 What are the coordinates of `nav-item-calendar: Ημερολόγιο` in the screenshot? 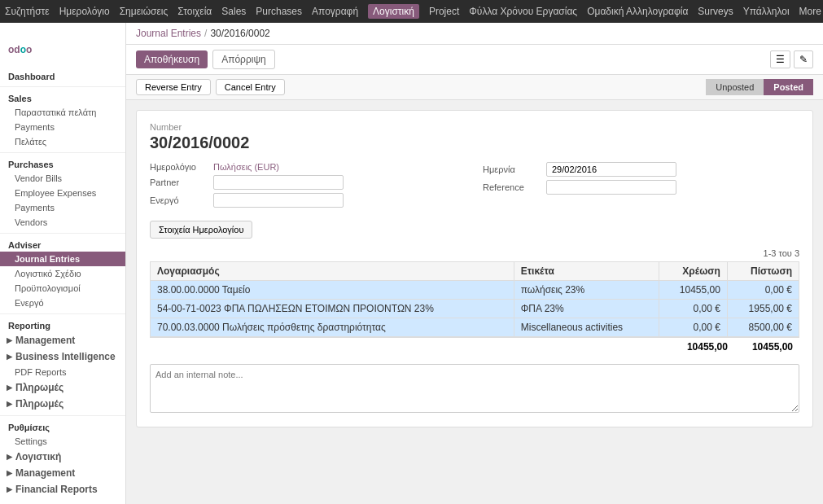 It's located at (85, 11).